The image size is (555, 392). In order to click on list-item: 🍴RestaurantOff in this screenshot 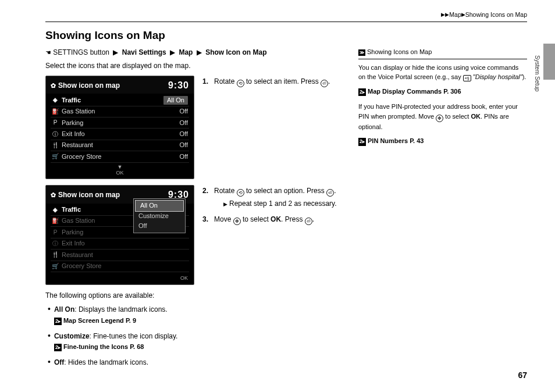, I will do `click(120, 145)`.